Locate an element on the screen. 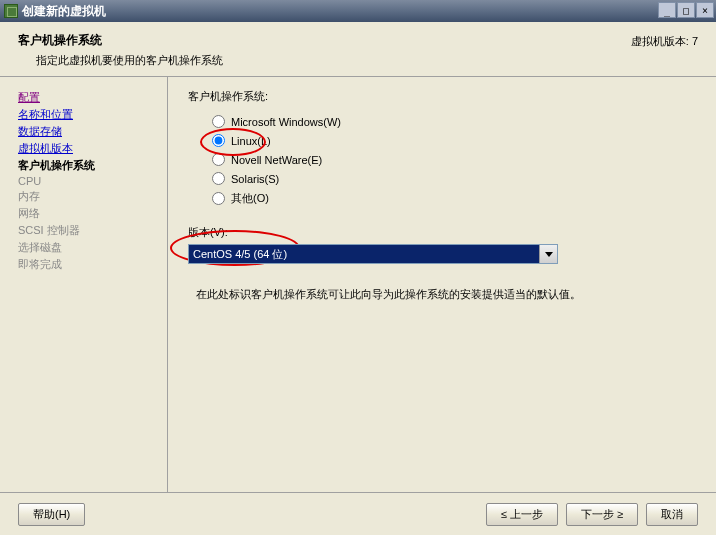 Image resolution: width=716 pixels, height=535 pixels. radio-row-netware: Novell NetWare(E) is located at coordinates (454, 160).